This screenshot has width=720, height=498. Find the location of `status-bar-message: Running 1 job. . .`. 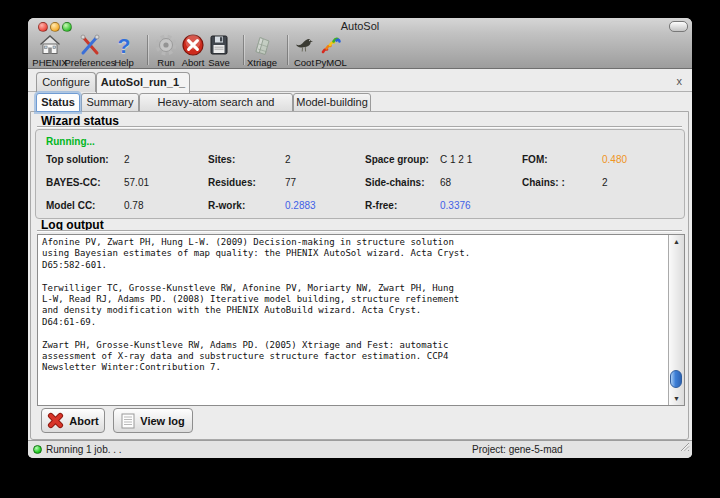

status-bar-message: Running 1 job. . . is located at coordinates (84, 450).